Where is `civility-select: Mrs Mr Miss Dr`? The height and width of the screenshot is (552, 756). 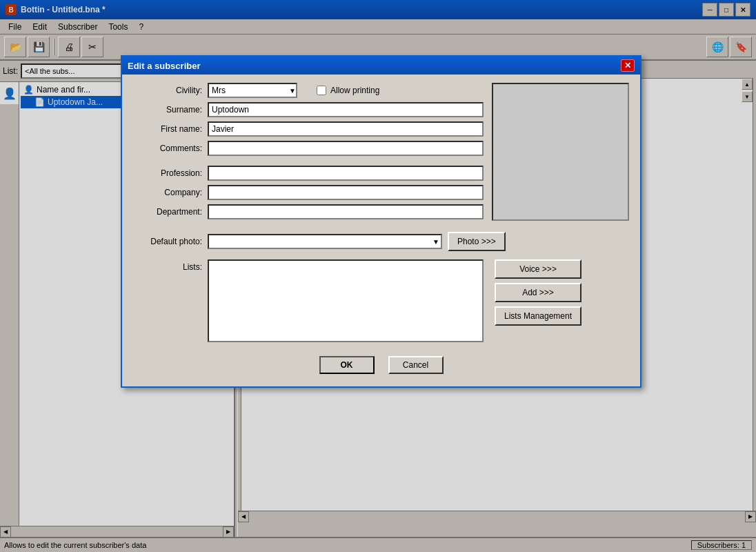 civility-select: Mrs Mr Miss Dr is located at coordinates (252, 90).